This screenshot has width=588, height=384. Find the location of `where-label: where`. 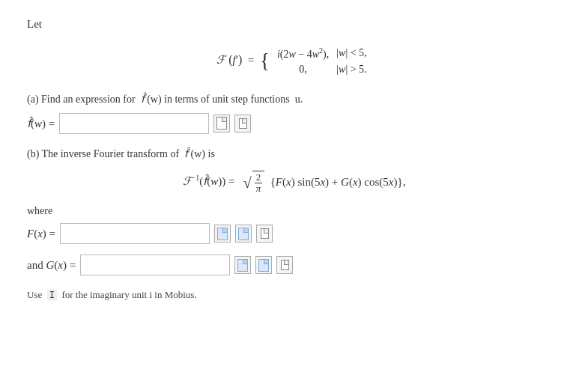

where-label: where is located at coordinates (294, 211).